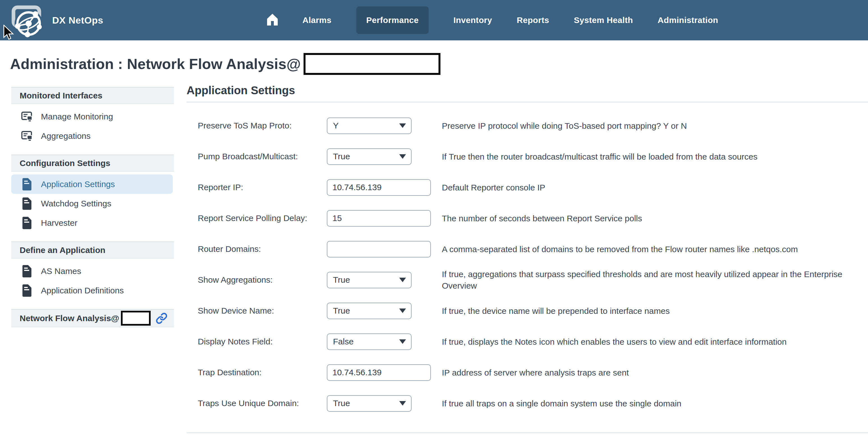 Image resolution: width=868 pixels, height=435 pixels. What do you see at coordinates (369, 342) in the screenshot?
I see `display-notes-field-select: False` at bounding box center [369, 342].